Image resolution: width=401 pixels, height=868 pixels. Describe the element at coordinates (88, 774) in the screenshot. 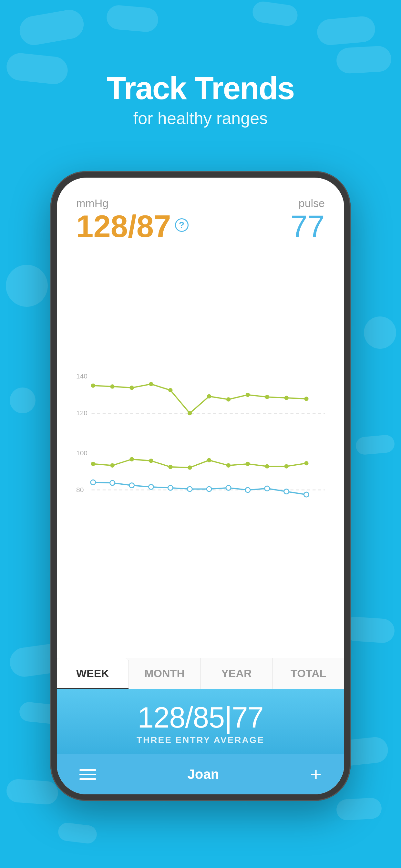

I see `menu-button` at that location.